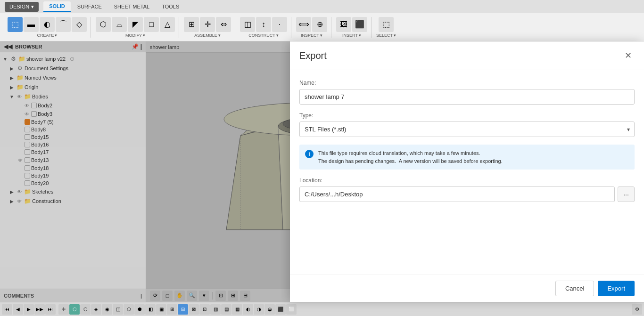  Describe the element at coordinates (33, 7) in the screenshot. I see `chevron-down-icon: ▾` at that location.